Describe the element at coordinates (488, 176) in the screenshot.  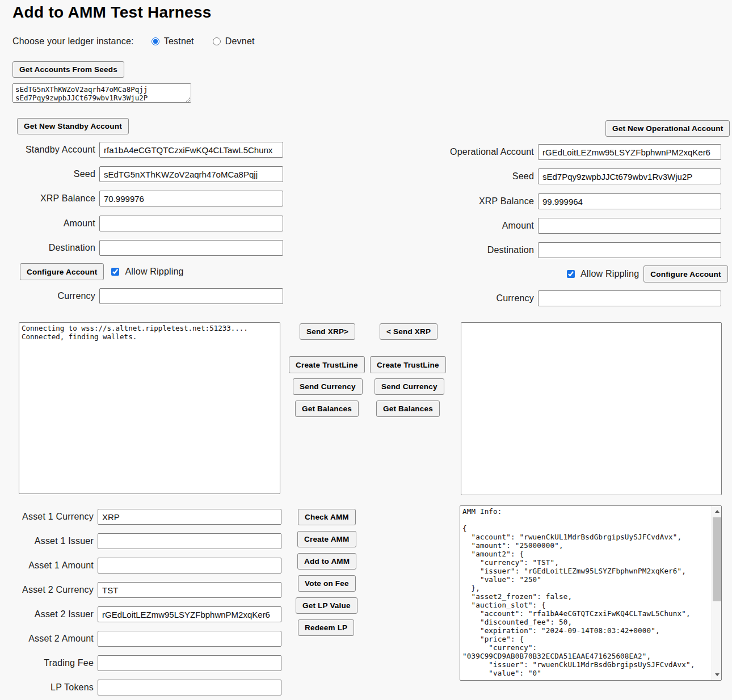
I see `operational-seed-label: Seed` at that location.